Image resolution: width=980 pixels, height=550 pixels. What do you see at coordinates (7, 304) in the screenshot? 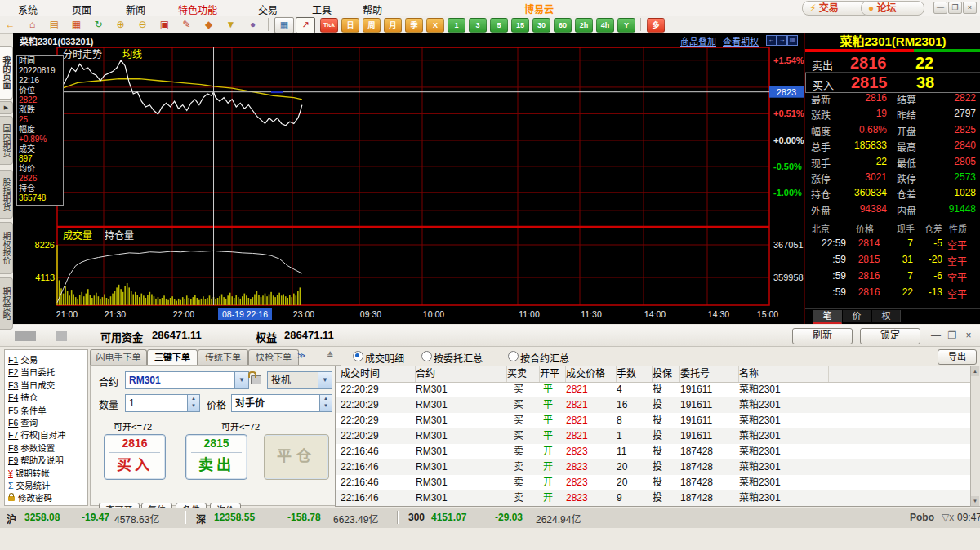
I see `left-tab-期权策略: 期权策略` at bounding box center [7, 304].